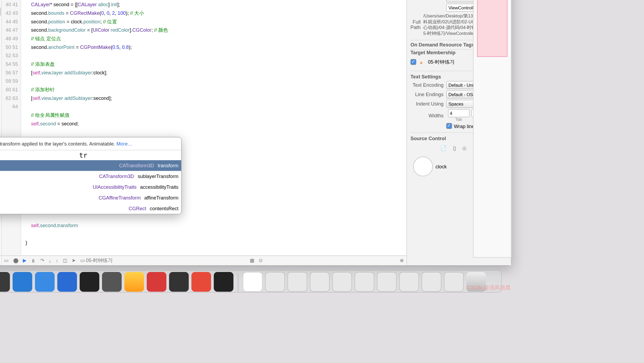 This screenshot has width=644, height=363. Describe the element at coordinates (297, 282) in the screenshot. I see `dock-min2` at that location.